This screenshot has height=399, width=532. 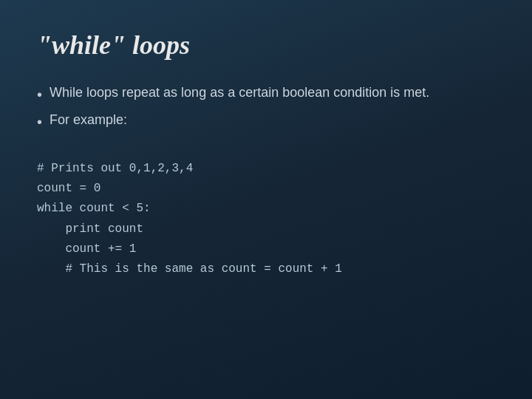 What do you see at coordinates (266, 250) in the screenshot?
I see `code-line-5: count += 1` at bounding box center [266, 250].